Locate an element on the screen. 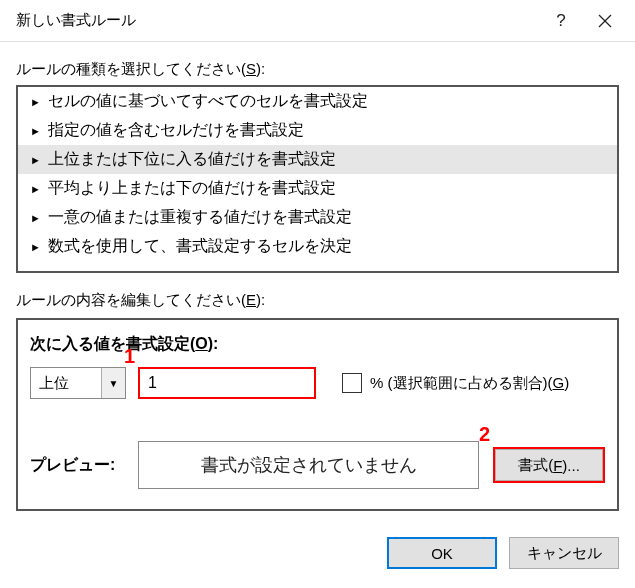  close-button is located at coordinates (605, 21).